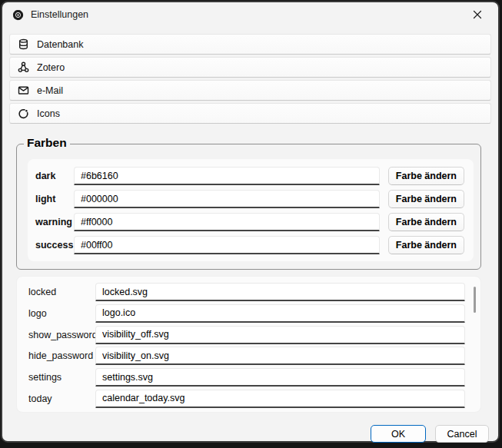  Describe the element at coordinates (23, 68) in the screenshot. I see `zotero-icon` at that location.